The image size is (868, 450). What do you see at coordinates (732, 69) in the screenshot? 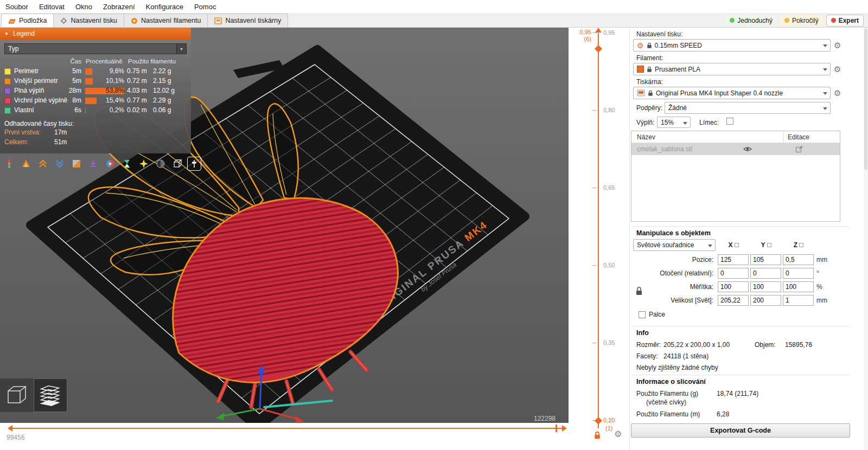
I see `filament-select: Prusament PLA` at bounding box center [732, 69].